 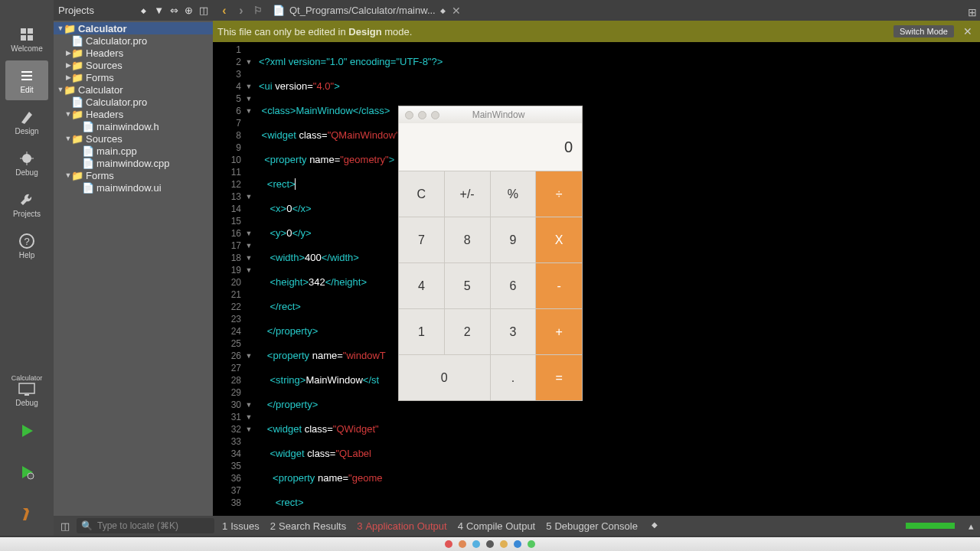 What do you see at coordinates (923, 31) in the screenshot?
I see `switch-mode-button: Switch Mode` at bounding box center [923, 31].